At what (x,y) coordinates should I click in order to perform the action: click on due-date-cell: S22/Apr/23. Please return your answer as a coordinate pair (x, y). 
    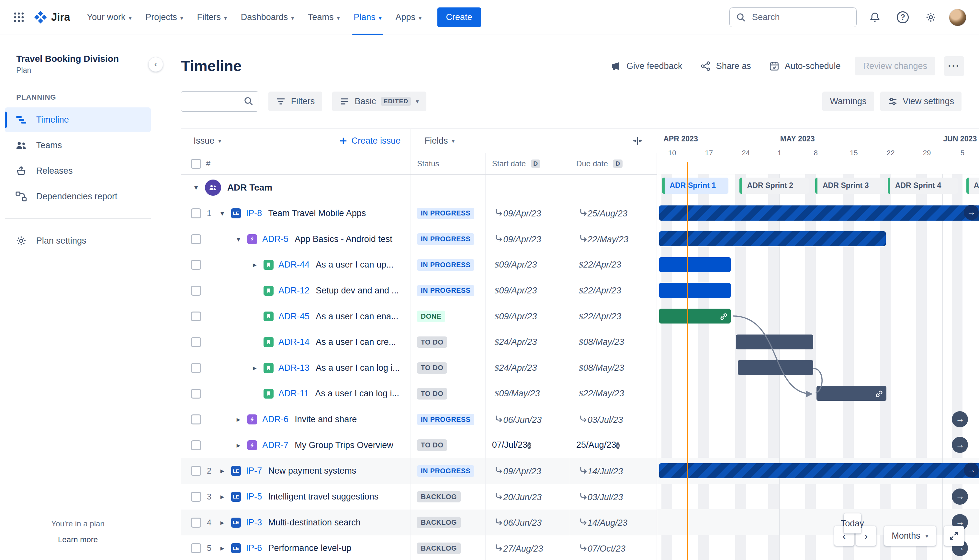
    Looking at the image, I should click on (613, 291).